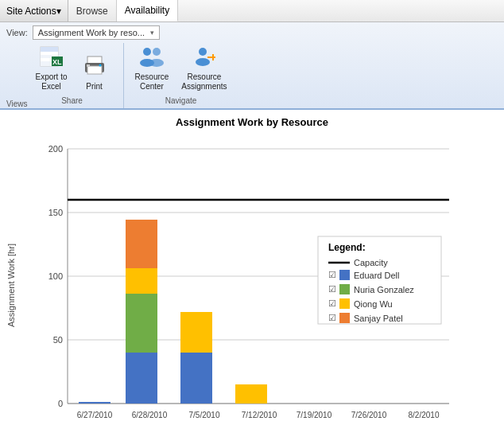 This screenshot has width=504, height=425. Describe the element at coordinates (72, 100) in the screenshot. I see `share-group-label: Share` at that location.